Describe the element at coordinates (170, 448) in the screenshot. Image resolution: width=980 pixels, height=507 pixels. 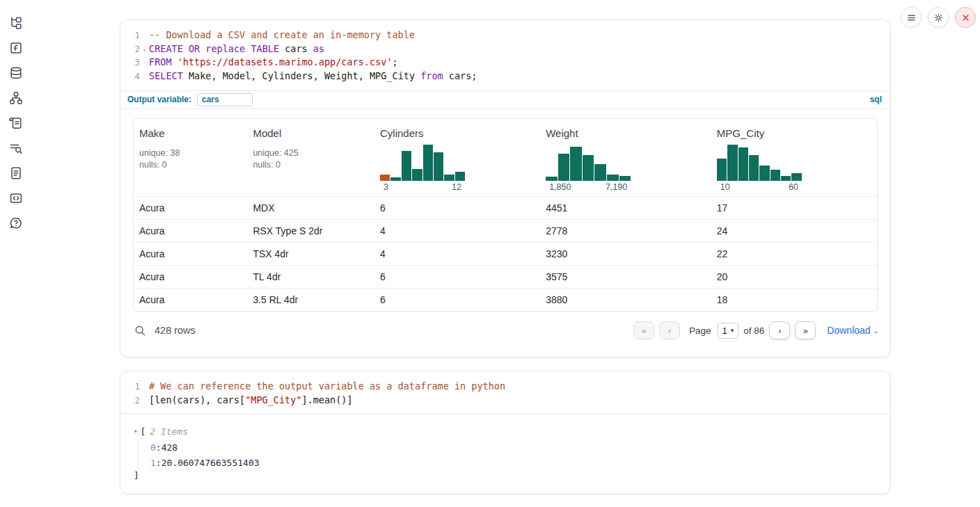
I see `item-value: 428` at that location.